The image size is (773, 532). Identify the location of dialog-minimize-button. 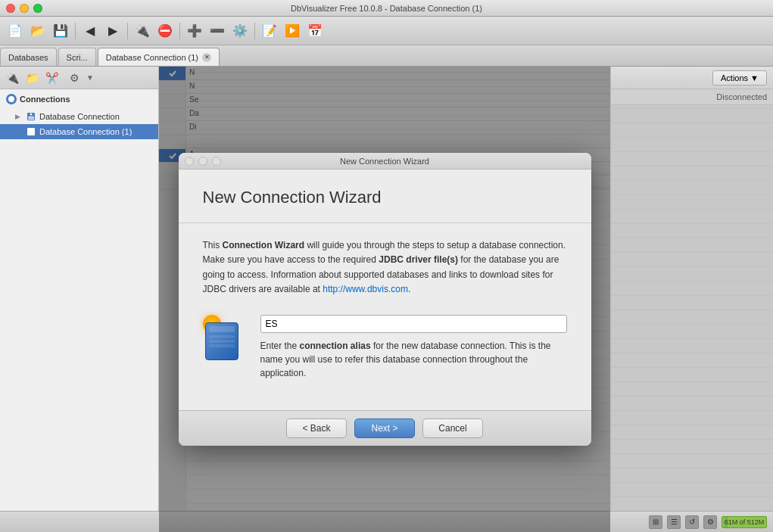
(203, 161).